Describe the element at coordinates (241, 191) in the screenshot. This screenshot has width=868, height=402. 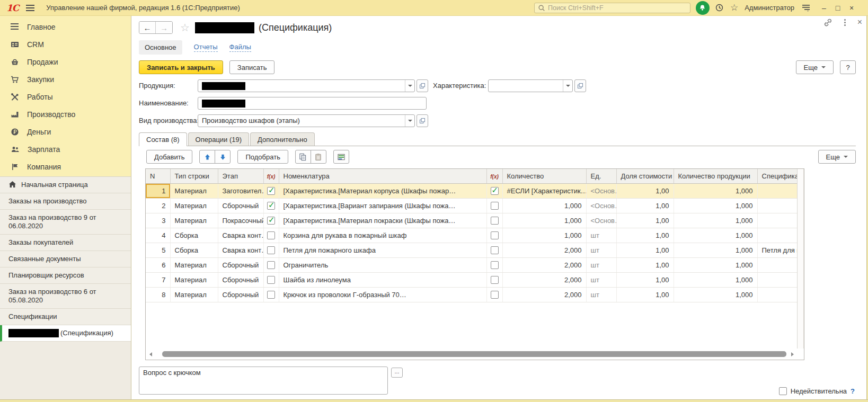
I see `cell-stage: Заготовител…` at that location.